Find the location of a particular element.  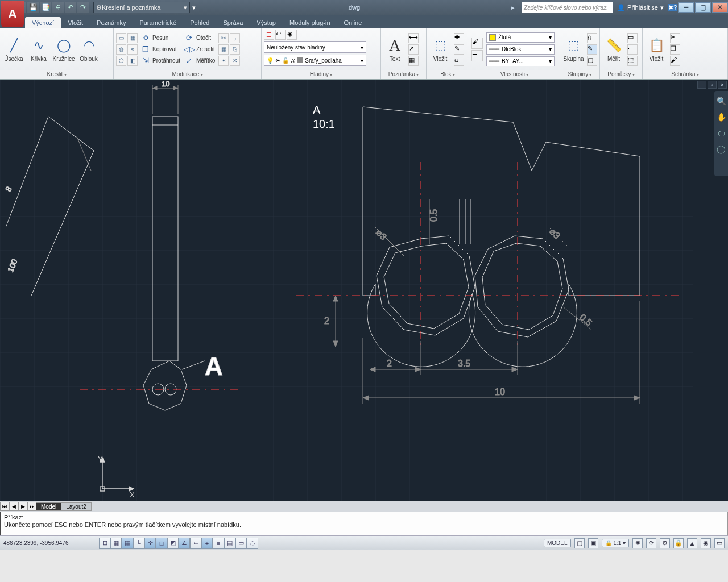

nav-bar: 🔍 ✋ ⭮ ◯ is located at coordinates (721, 134).